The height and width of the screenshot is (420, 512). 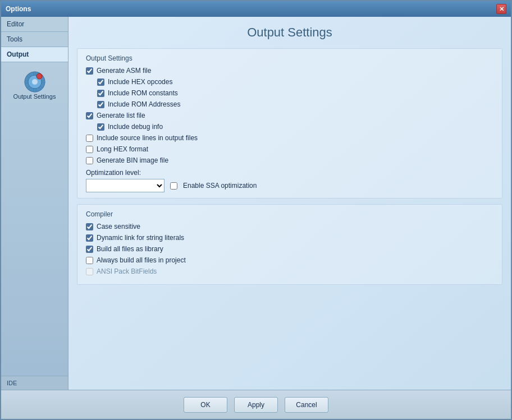 I want to click on checkbox-row-inc-debug: Include debug info, so click(x=295, y=127).